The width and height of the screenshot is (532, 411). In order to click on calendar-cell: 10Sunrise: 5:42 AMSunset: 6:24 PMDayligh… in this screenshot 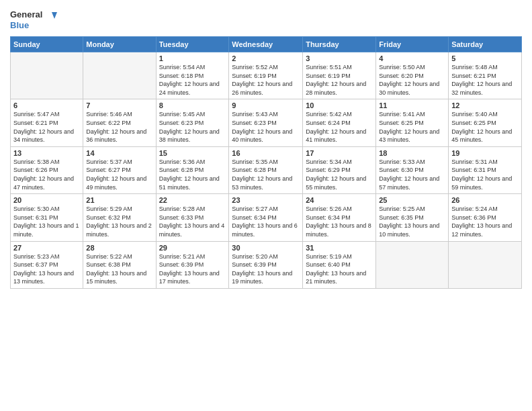, I will do `click(340, 123)`.